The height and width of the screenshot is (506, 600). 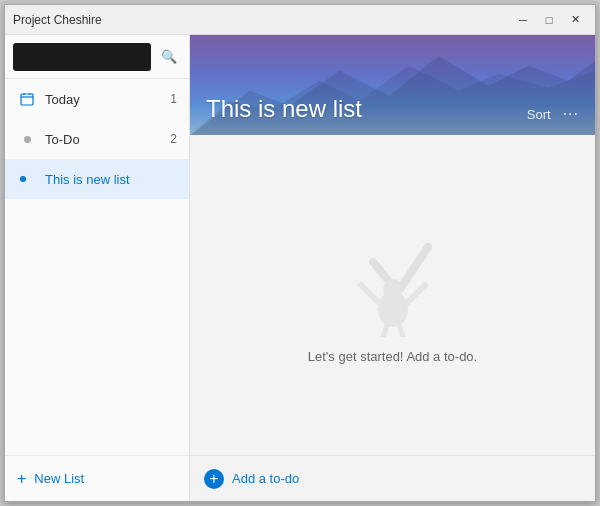 What do you see at coordinates (174, 139) in the screenshot?
I see `sidebar-item-todo-count: 2` at bounding box center [174, 139].